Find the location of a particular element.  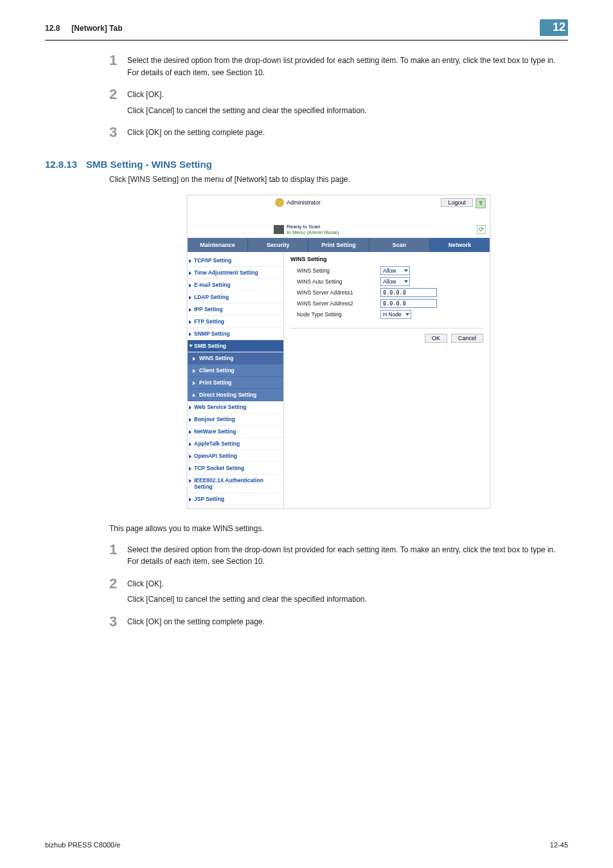

setting-label: WINS Server Address1 is located at coordinates (335, 293).